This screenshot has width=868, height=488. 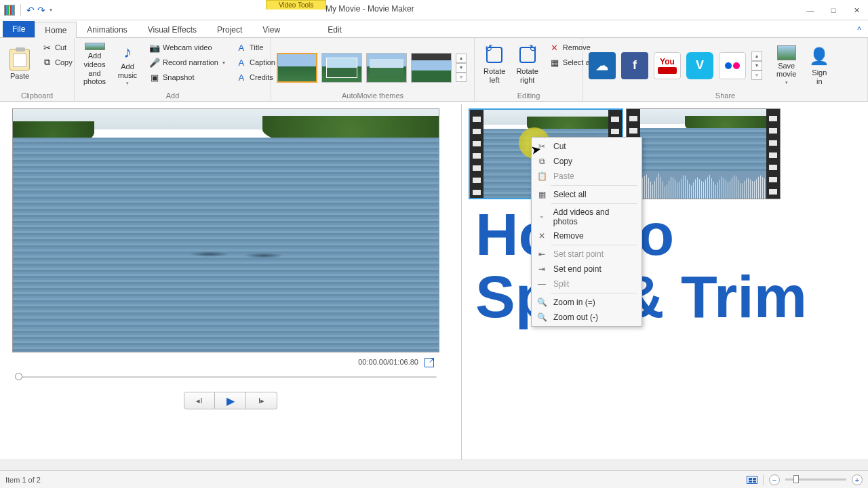 I want to click on seek-thumb, so click(x=19, y=377).